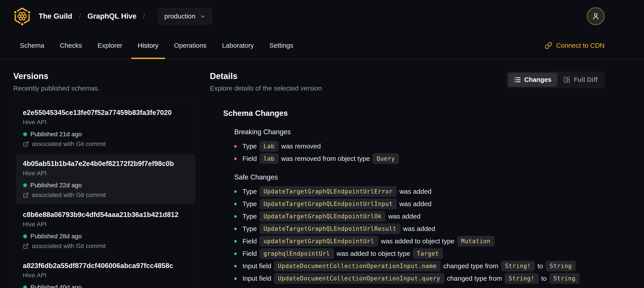 Image resolution: width=644 pixels, height=288 pixels. I want to click on tab-schema: Schema, so click(32, 46).